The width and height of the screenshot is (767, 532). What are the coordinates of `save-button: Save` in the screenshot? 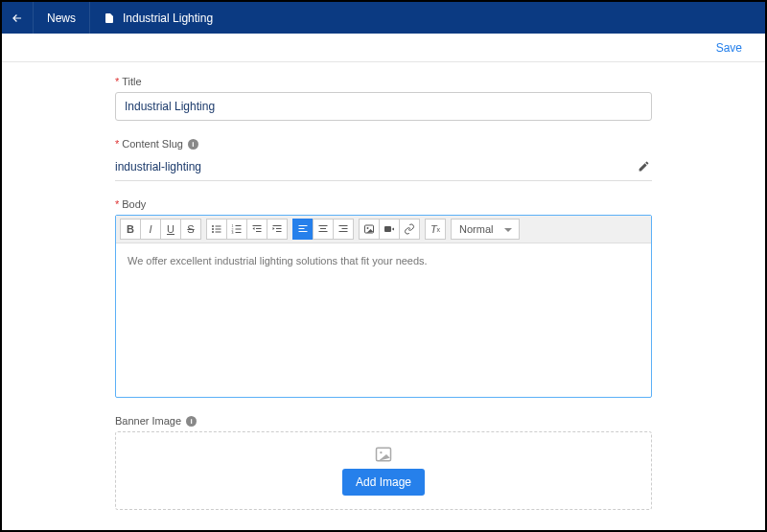 It's located at (729, 48).